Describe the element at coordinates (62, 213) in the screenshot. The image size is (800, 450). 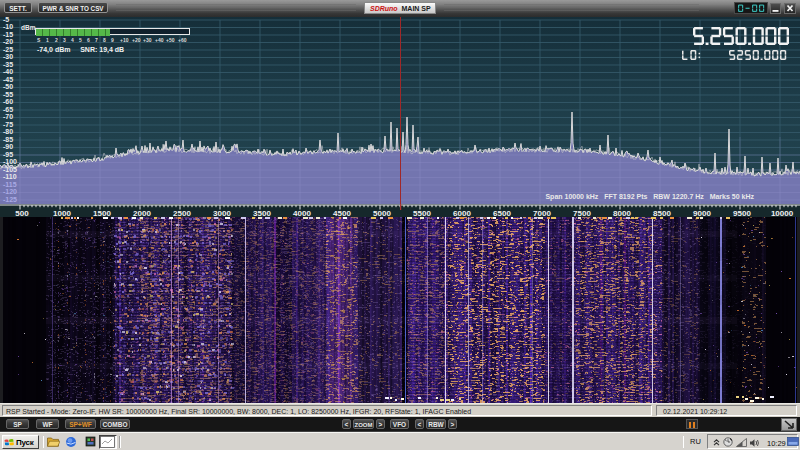
I see `svg-text: 1000` at that location.